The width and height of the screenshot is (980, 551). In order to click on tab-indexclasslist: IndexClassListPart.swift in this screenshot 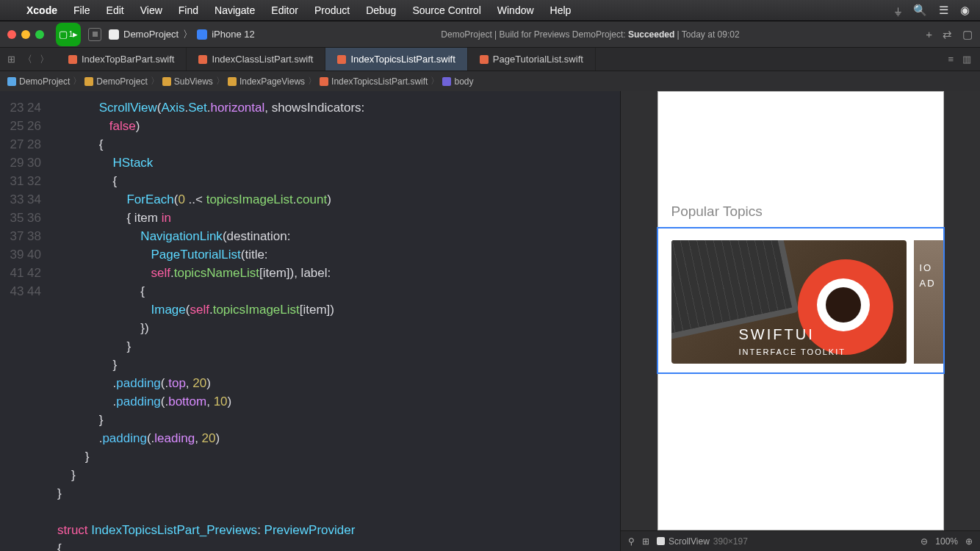, I will do `click(256, 59)`.